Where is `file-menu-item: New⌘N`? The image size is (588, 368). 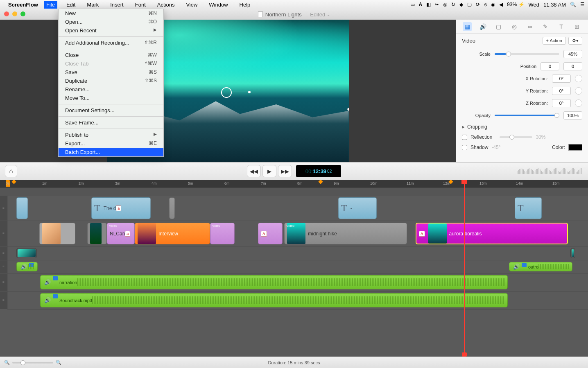
file-menu-item: New⌘N is located at coordinates (111, 13).